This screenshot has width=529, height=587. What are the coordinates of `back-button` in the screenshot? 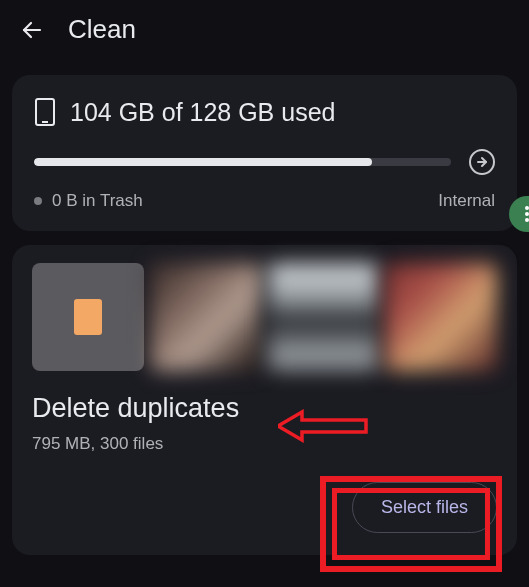 It's located at (32, 30).